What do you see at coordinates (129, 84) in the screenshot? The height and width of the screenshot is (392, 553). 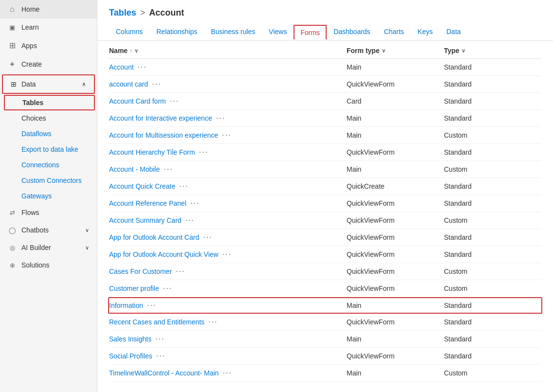 I see `row-name: account card` at bounding box center [129, 84].